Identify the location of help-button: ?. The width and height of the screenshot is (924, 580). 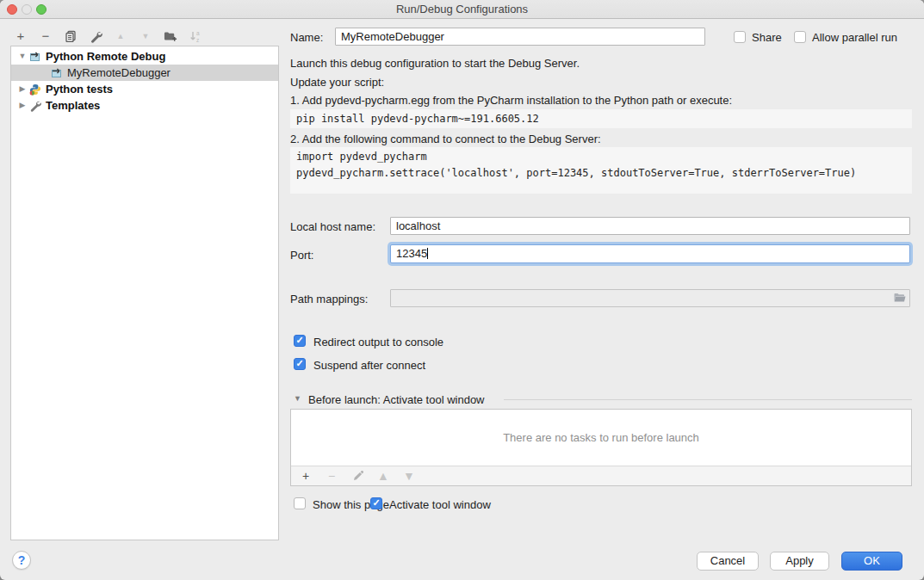
(22, 560).